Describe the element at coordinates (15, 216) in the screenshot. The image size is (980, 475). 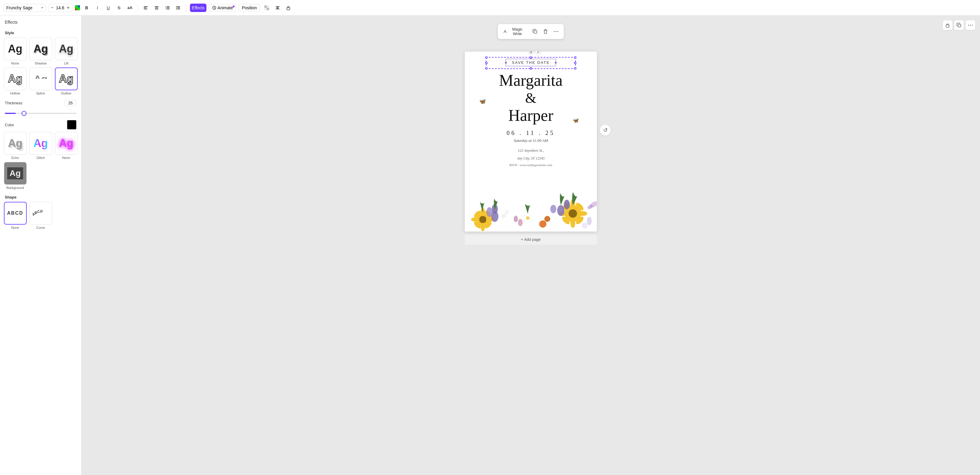
I see `shape-none-item: ABCD None` at that location.